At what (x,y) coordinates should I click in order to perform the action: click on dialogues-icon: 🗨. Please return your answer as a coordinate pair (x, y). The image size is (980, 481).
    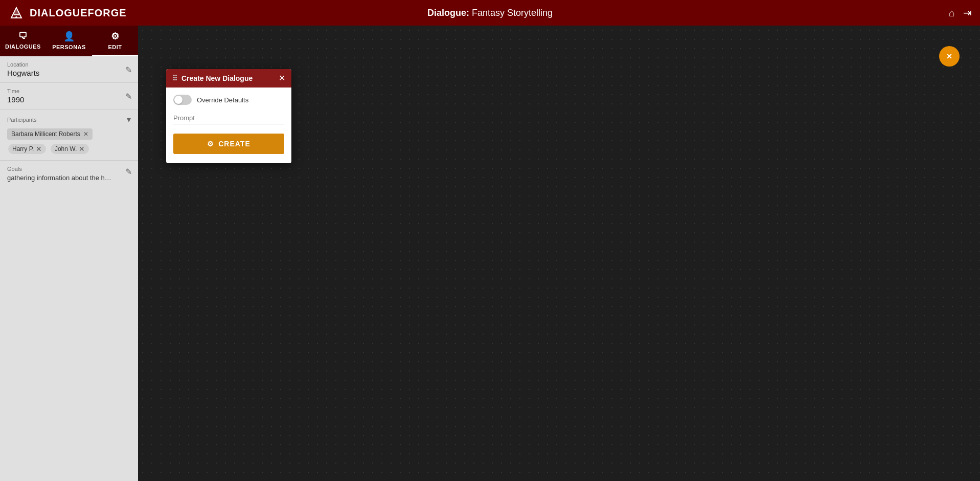
    Looking at the image, I should click on (24, 36).